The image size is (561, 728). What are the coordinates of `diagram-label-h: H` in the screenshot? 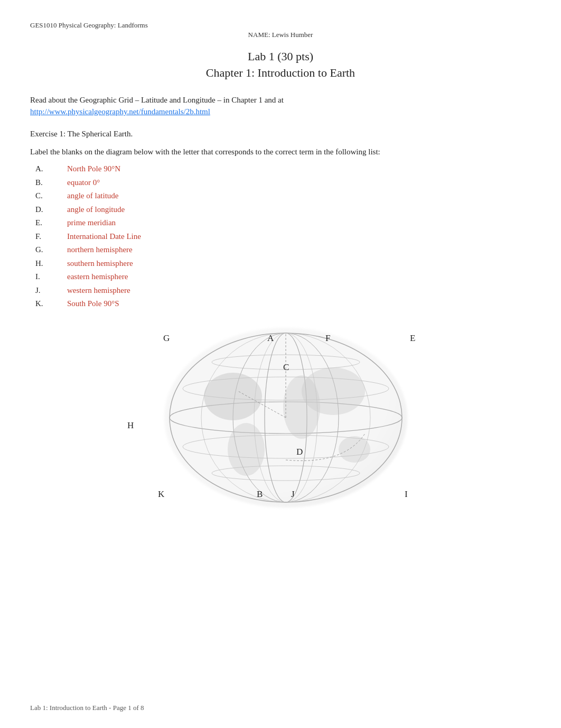 It's located at (130, 426).